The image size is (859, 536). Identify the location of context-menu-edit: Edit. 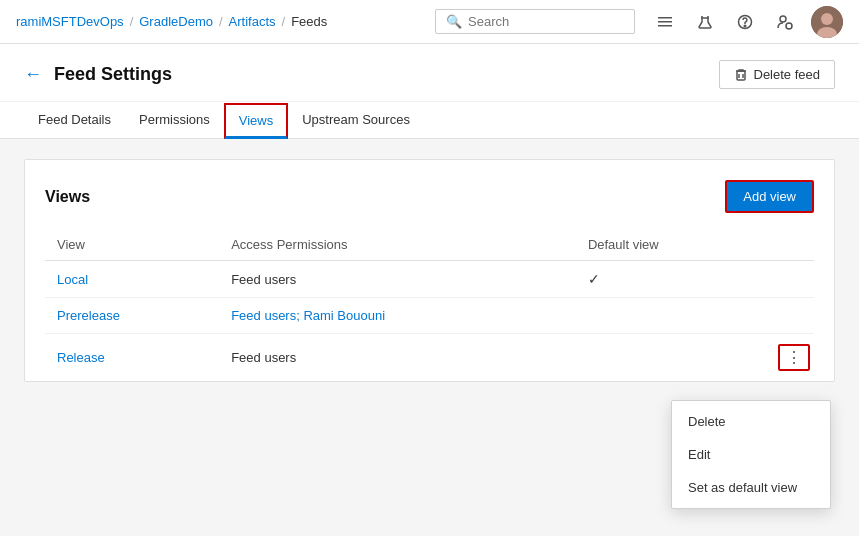
(751, 454).